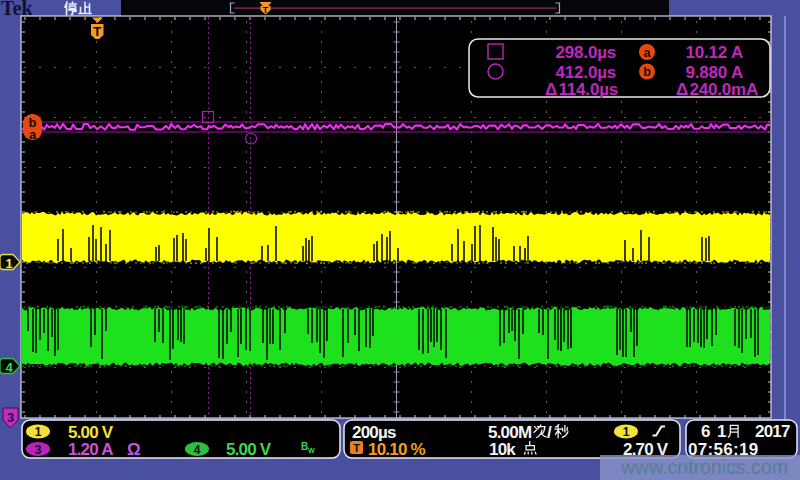  What do you see at coordinates (312, 450) in the screenshot?
I see `svg-text: W` at bounding box center [312, 450].